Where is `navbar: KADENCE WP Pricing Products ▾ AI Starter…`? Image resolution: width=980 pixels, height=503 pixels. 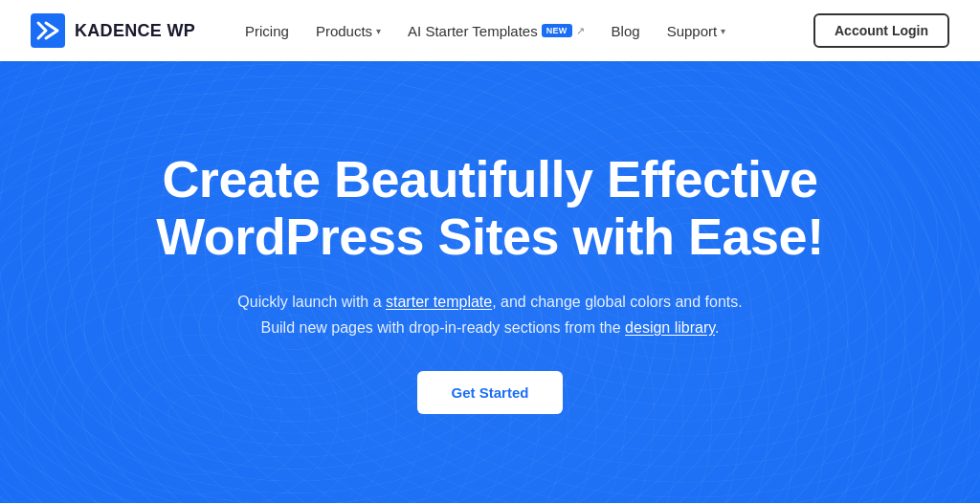
navbar: KADENCE WP Pricing Products ▾ AI Starter… is located at coordinates (490, 31).